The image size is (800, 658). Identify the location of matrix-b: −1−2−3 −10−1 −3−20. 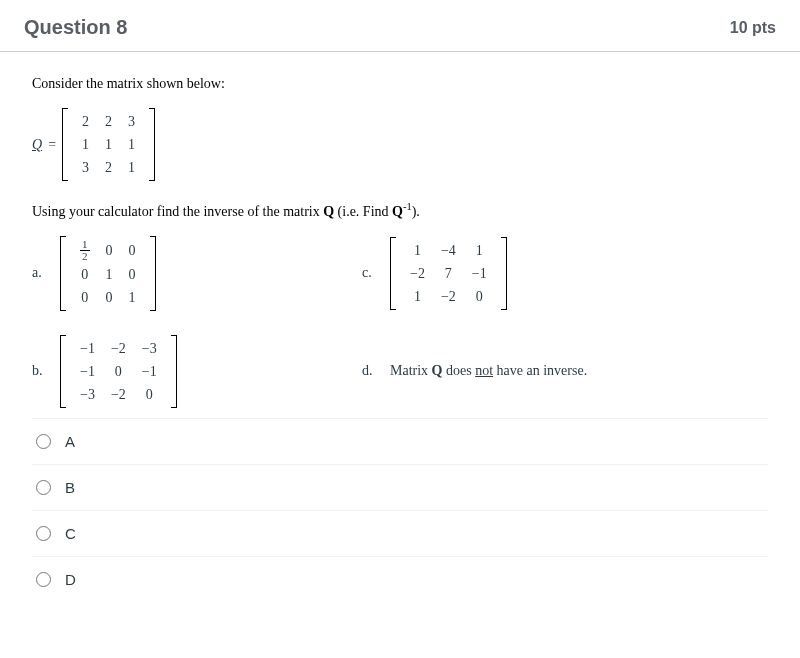
(118, 372).